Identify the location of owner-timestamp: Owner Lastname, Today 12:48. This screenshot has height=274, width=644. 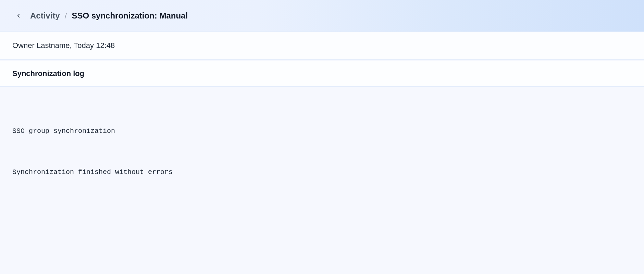
(64, 45).